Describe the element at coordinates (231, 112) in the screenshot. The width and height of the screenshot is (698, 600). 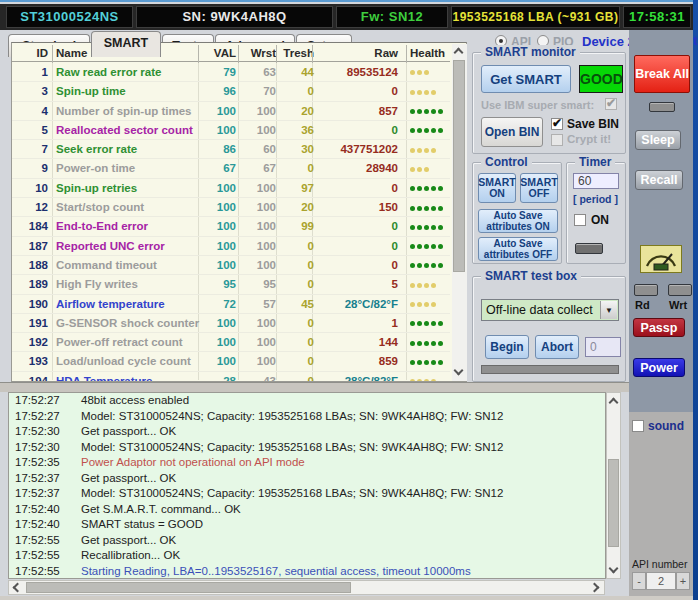
I see `table-row: 4Number of spin-up times10010020857` at that location.